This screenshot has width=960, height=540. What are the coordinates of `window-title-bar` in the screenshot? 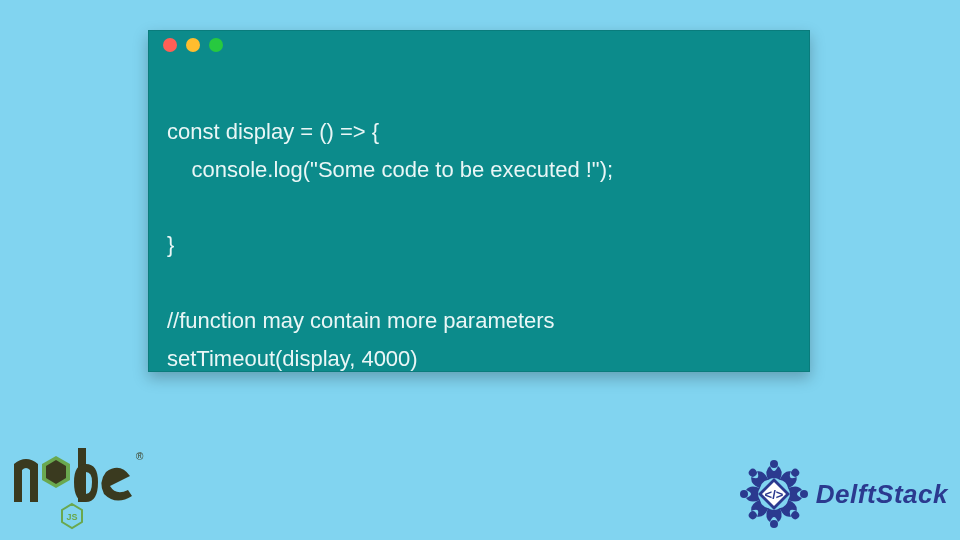 It's located at (479, 45).